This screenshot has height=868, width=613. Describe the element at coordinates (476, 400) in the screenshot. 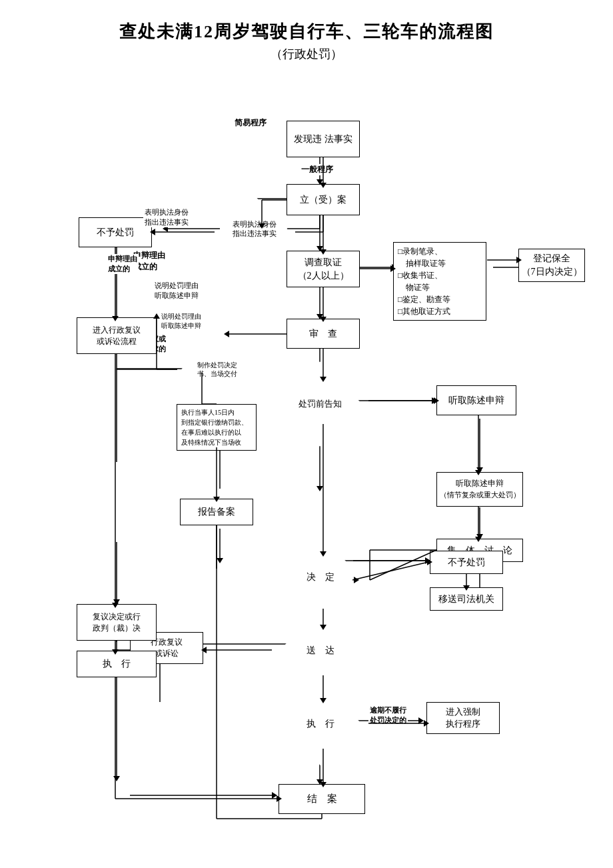

I see `hear1-node: 听取陈述申辩` at that location.